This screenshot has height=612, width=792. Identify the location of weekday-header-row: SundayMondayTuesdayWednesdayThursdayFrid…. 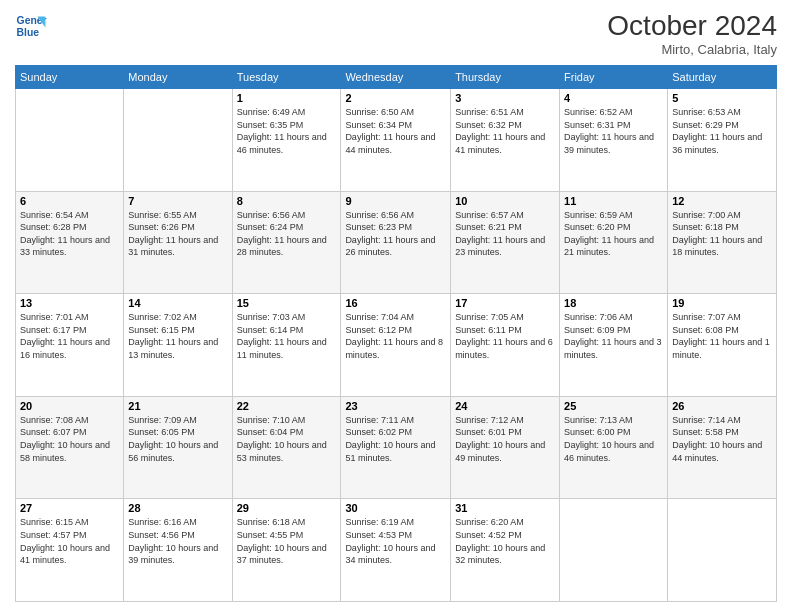
(396, 78).